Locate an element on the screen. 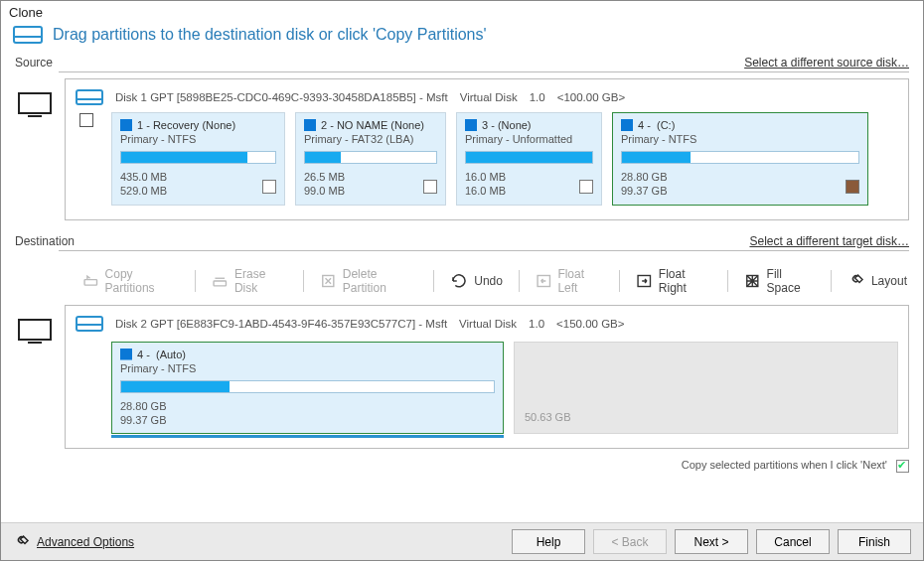 The height and width of the screenshot is (561, 924). undo-label: Undo is located at coordinates (489, 281).